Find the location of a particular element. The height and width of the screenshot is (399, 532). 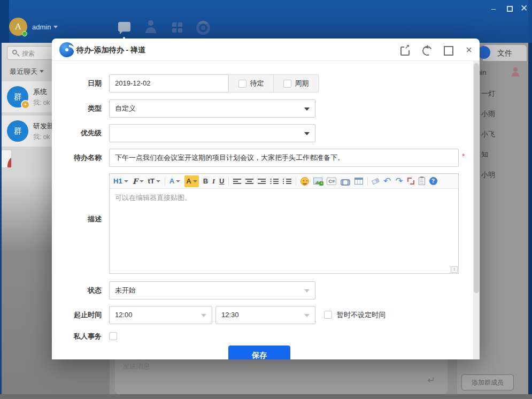

bold-icon: B is located at coordinates (205, 181).